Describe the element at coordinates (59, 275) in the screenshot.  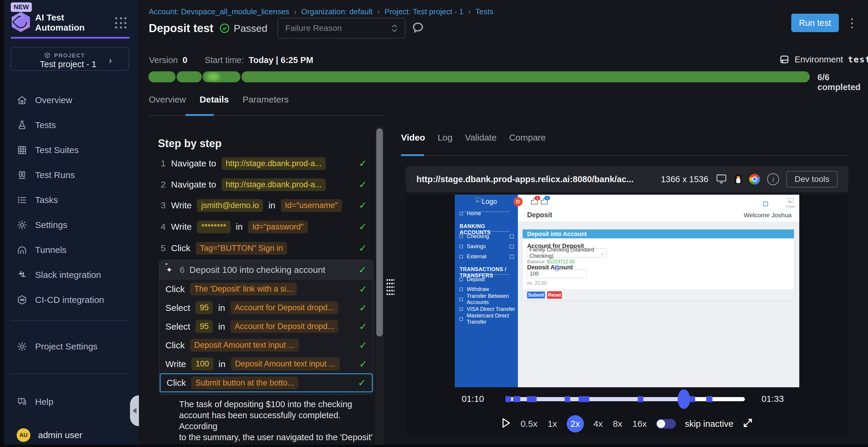
I see `sidebar-item-slack-integration: Slack integration` at that location.